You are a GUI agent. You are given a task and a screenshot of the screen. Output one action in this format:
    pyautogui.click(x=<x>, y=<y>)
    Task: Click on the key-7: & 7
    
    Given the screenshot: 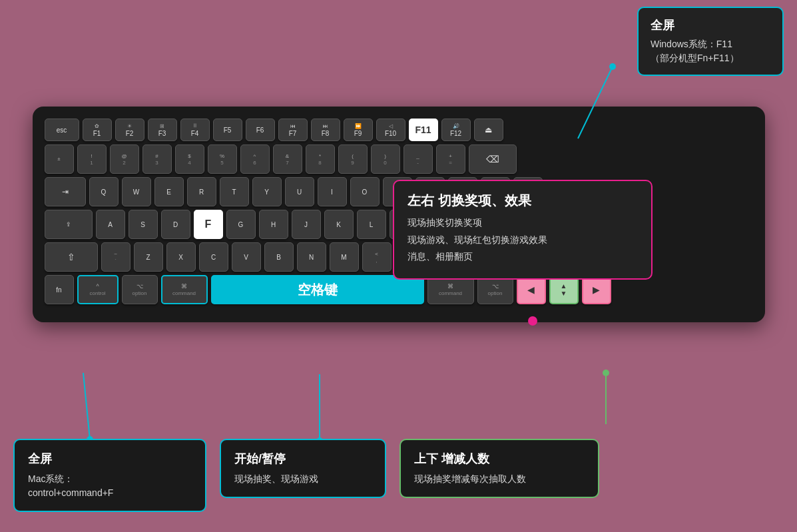 What is the action you would take?
    pyautogui.click(x=288, y=159)
    